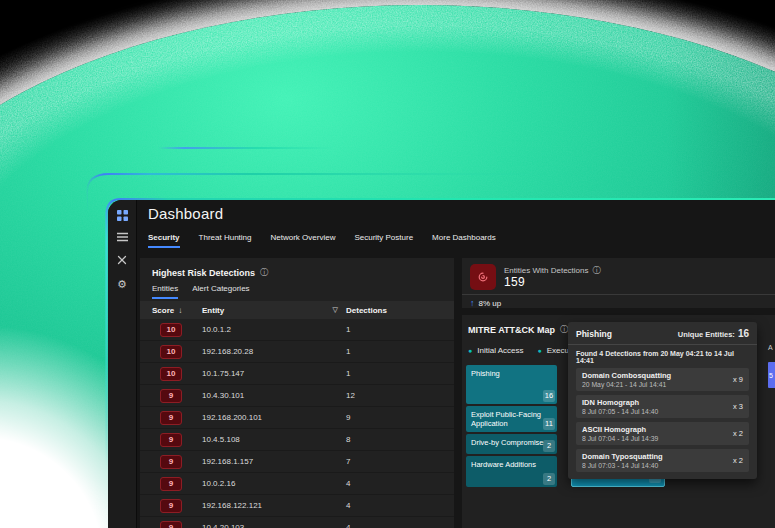 This screenshot has height=528, width=775. I want to click on unique-entities-label: Unique Entities:, so click(706, 334).